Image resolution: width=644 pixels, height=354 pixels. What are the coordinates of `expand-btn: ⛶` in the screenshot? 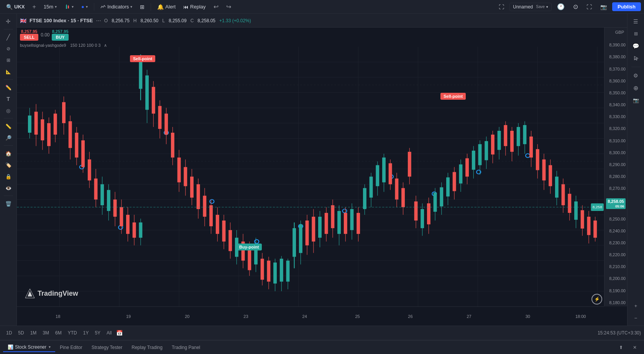 It's located at (589, 7).